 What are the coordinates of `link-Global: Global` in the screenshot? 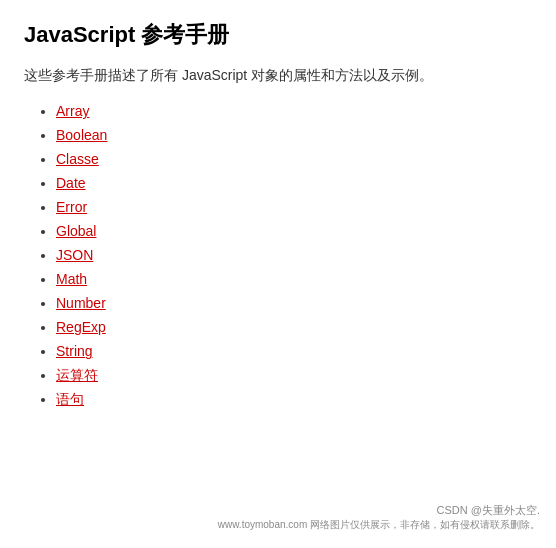 It's located at (76, 231).